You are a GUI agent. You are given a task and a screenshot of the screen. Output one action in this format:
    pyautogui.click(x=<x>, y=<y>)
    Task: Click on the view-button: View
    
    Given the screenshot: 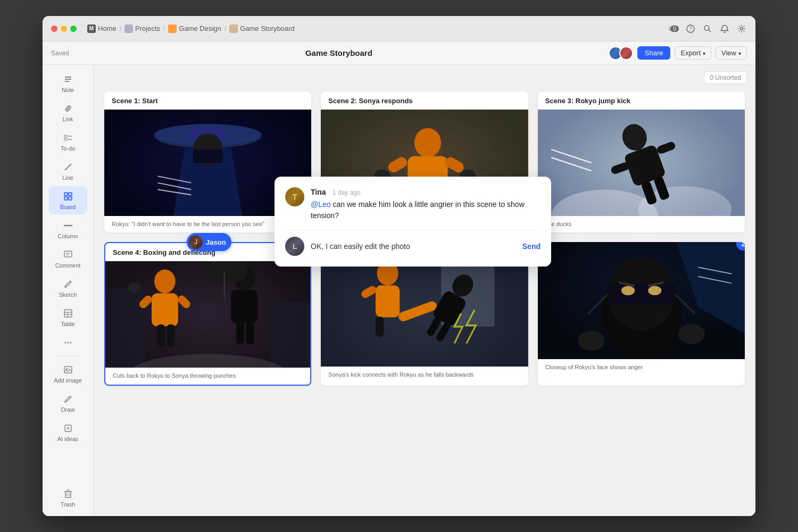 What is the action you would take?
    pyautogui.click(x=731, y=53)
    